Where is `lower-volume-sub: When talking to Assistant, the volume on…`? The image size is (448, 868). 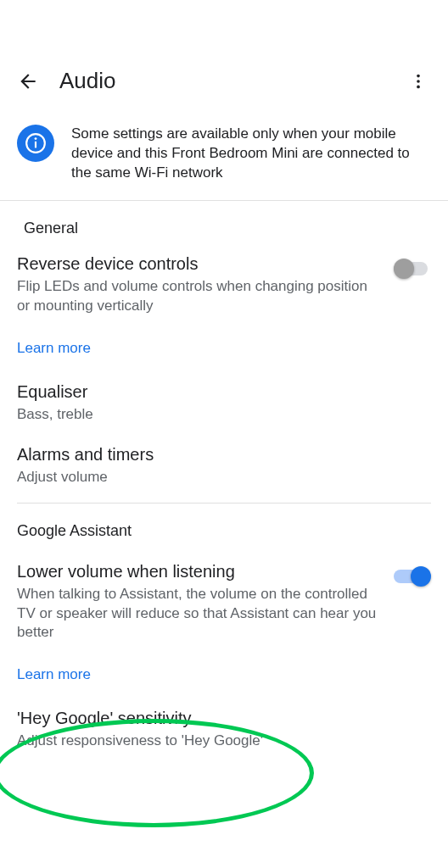 lower-volume-sub: When talking to Assistant, the volume on… is located at coordinates (200, 614).